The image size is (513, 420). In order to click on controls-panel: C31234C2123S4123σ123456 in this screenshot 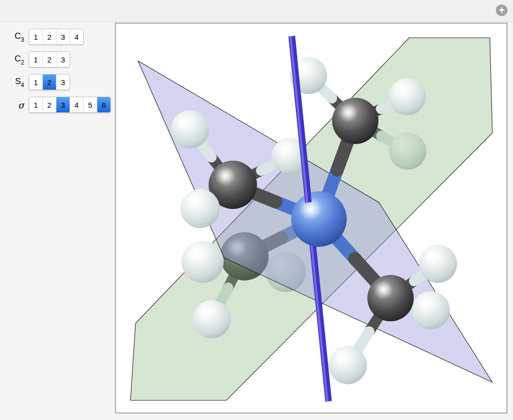, I will do `click(55, 71)`.